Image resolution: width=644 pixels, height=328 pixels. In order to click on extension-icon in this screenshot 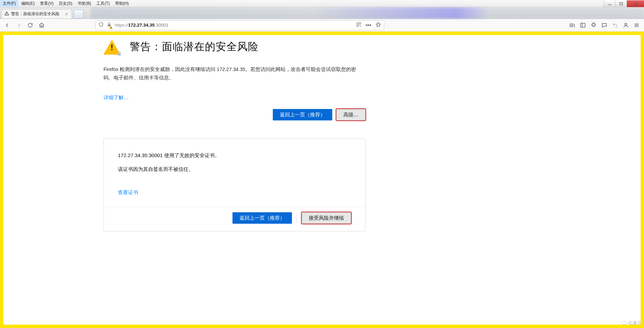, I will do `click(594, 25)`.